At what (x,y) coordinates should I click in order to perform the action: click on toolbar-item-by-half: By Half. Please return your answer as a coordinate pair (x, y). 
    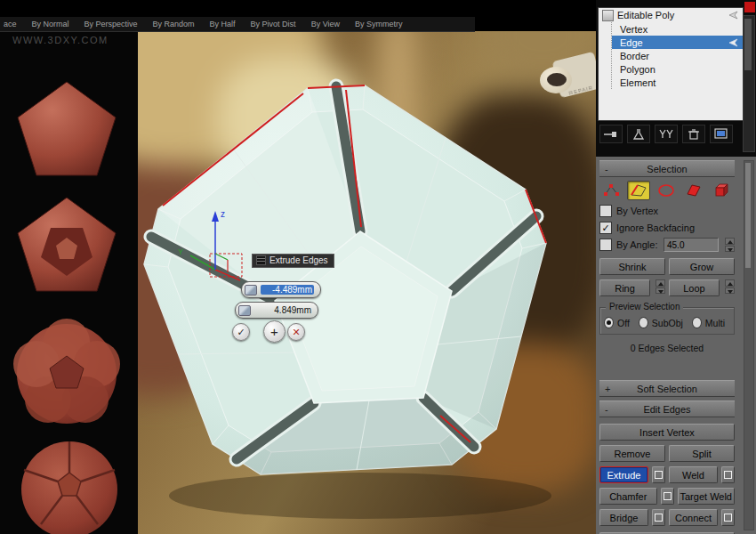
    Looking at the image, I should click on (222, 24).